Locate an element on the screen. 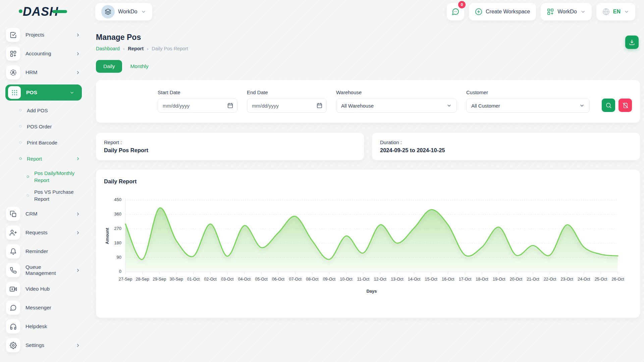 This screenshot has width=644, height=362. sidebar-item-label: Video Hub is located at coordinates (57, 289).